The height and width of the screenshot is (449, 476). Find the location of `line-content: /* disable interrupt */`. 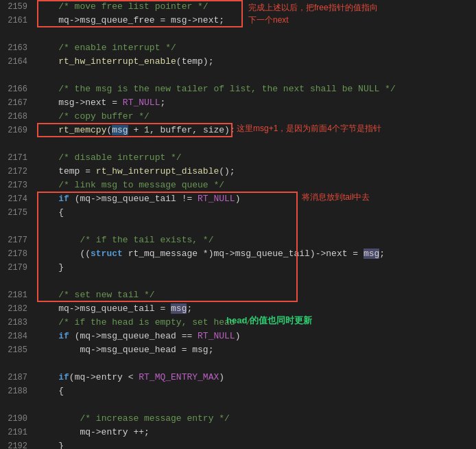

line-content: /* disable interrupt */ is located at coordinates (254, 158).